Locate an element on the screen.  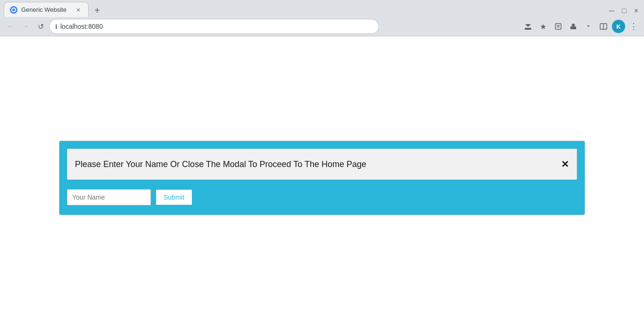
tab-bar: Generic Website × + ─ □ × is located at coordinates (322, 8).